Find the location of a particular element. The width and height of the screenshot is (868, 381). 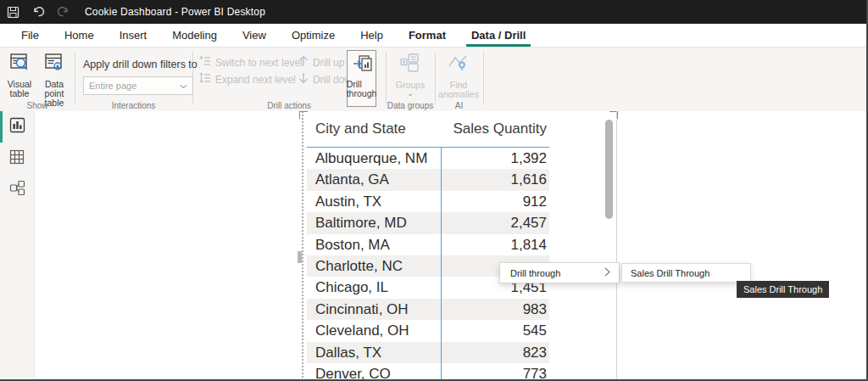

cell-city: Chicago, IL is located at coordinates (374, 287).